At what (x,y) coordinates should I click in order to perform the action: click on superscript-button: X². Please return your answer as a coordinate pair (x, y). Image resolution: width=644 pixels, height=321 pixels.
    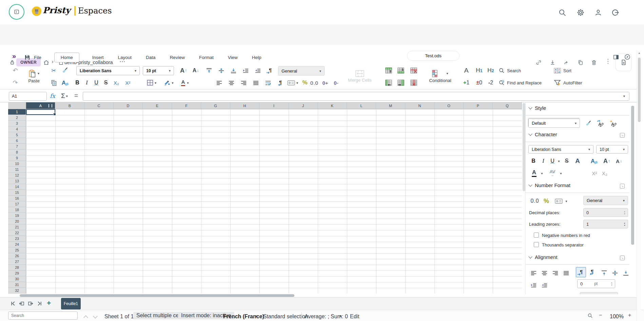
    Looking at the image, I should click on (128, 83).